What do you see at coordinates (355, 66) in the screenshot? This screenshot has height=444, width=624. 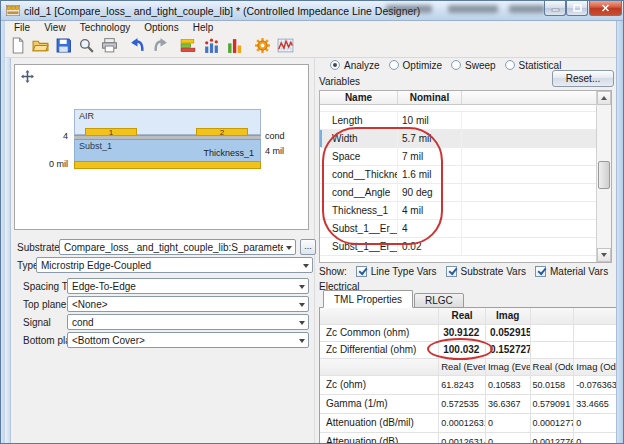 I see `mode-radio: Analyze` at bounding box center [355, 66].